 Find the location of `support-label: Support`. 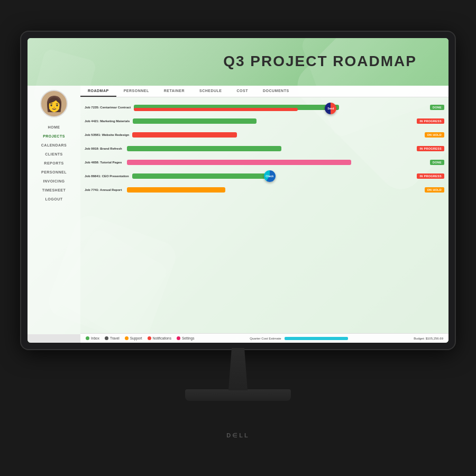

support-label: Support is located at coordinates (136, 338).